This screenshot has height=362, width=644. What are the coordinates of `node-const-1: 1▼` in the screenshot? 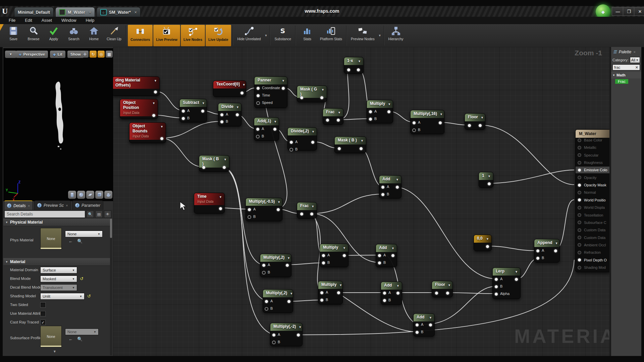 It's located at (486, 180).